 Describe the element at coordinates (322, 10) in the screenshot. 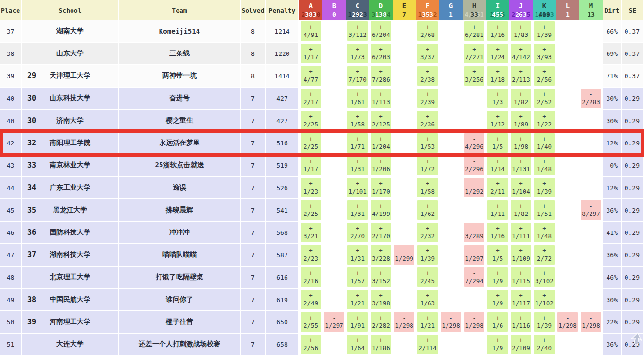

I see `table-header: PlaceSchoolTeamSolvedPenaltyA2/380383B0C…` at that location.